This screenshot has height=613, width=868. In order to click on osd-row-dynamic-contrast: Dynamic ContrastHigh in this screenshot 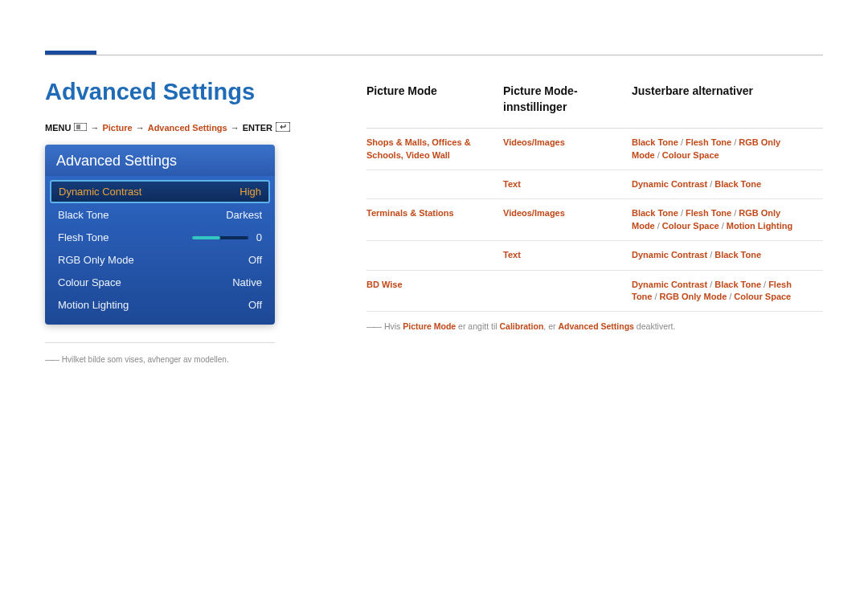, I will do `click(160, 191)`.